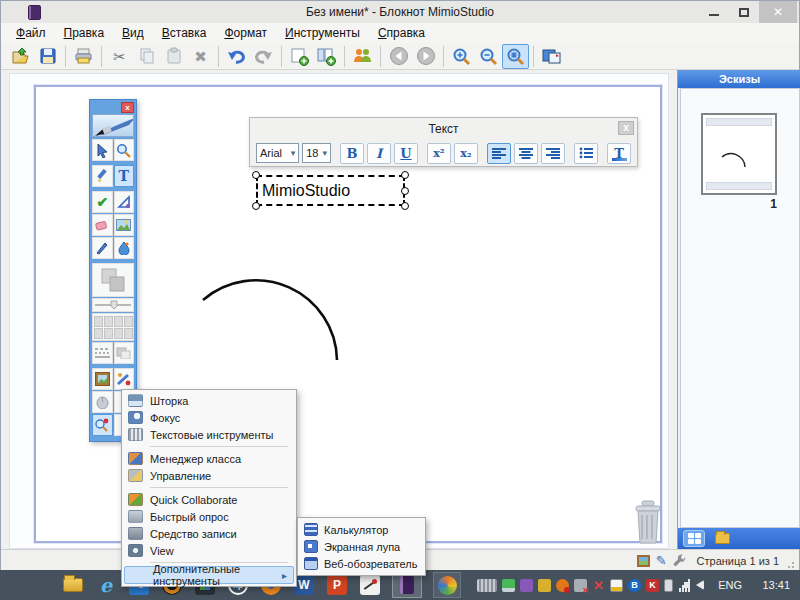 The image size is (800, 600). Describe the element at coordinates (113, 305) in the screenshot. I see `line-width-slider` at that location.